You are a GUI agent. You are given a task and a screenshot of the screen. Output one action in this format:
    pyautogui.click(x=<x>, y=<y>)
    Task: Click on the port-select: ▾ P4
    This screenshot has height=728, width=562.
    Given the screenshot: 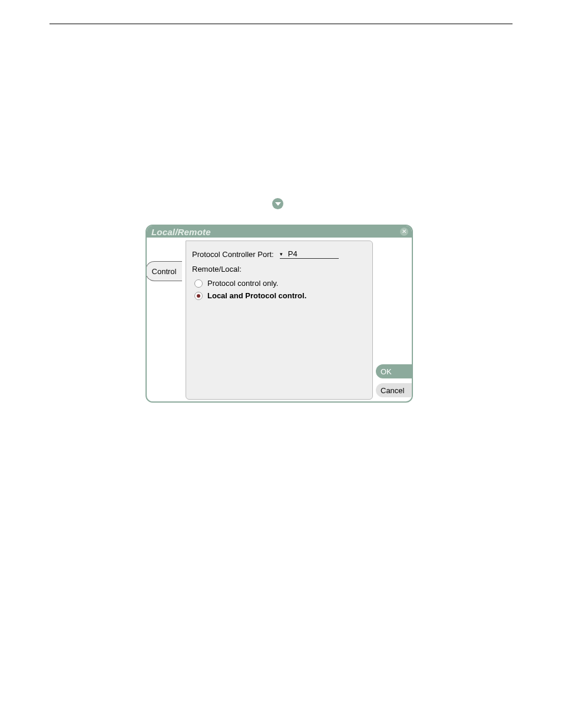 What is the action you would take?
    pyautogui.click(x=309, y=254)
    